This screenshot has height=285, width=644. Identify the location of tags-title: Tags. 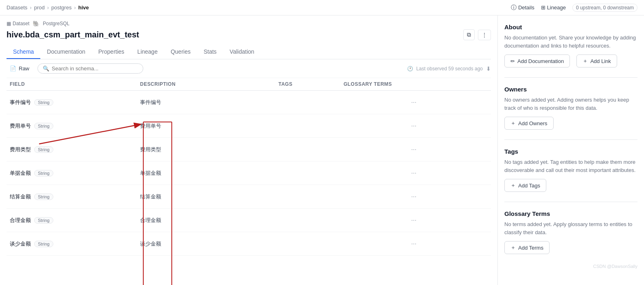
(571, 151).